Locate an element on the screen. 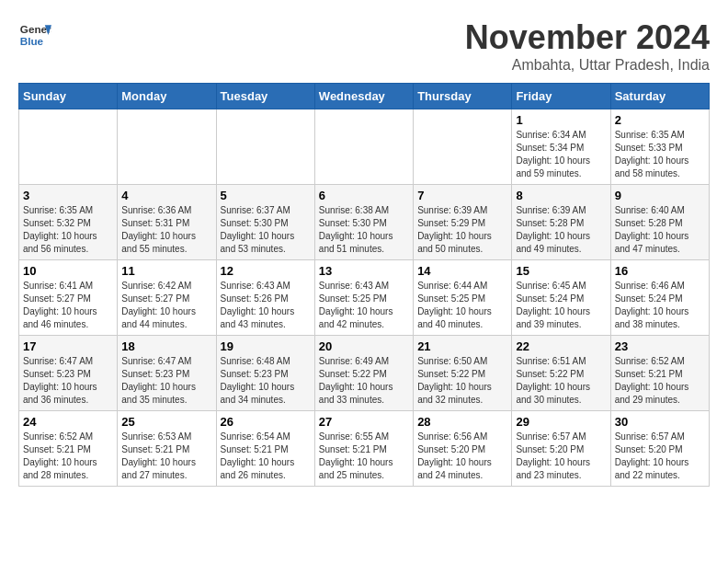 Image resolution: width=728 pixels, height=563 pixels. calendar-cell: 29Sunrise: 6:57 AMSunset: 5:20 PMDayligh… is located at coordinates (561, 449).